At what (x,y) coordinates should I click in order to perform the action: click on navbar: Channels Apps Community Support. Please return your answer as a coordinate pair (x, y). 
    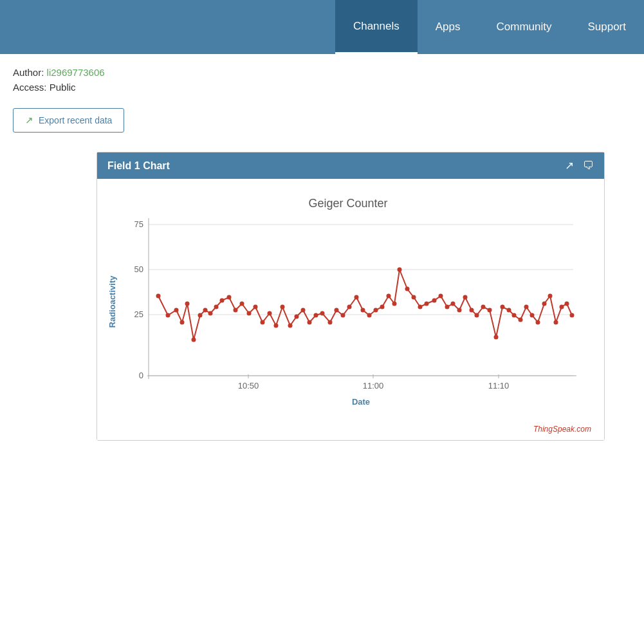
    Looking at the image, I should click on (322, 27).